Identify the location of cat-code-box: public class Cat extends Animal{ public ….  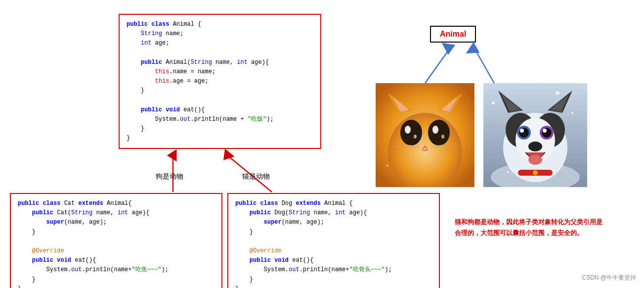
(116, 240).